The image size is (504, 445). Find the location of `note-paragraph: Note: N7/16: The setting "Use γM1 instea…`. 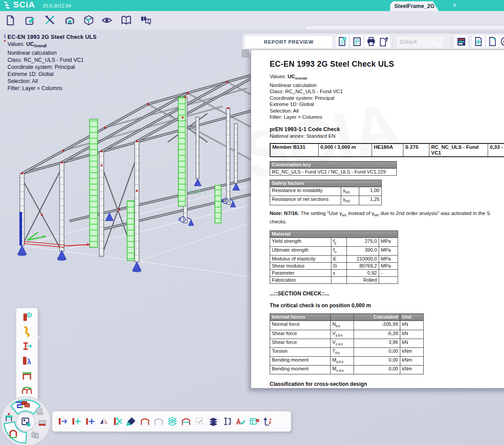

note-paragraph: Note: N7/16: The setting "Use γM1 instea… is located at coordinates (387, 218).